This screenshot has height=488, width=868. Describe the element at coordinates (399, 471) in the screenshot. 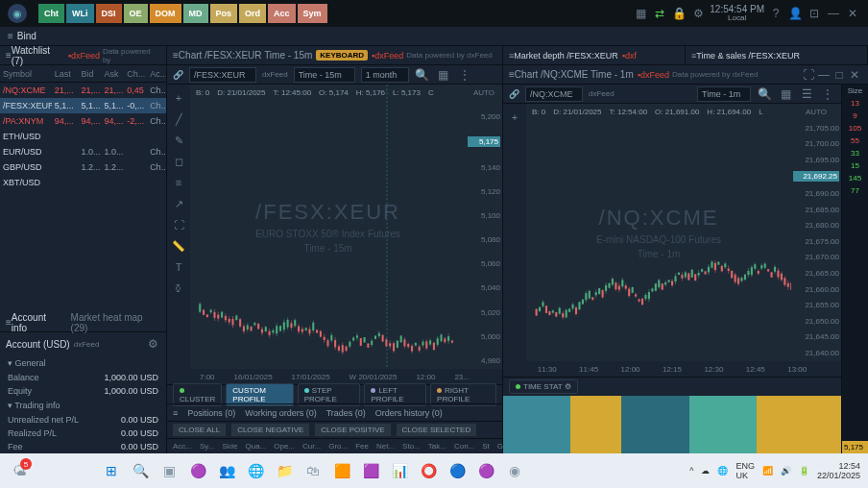

I see `app-icon: 📊` at that location.